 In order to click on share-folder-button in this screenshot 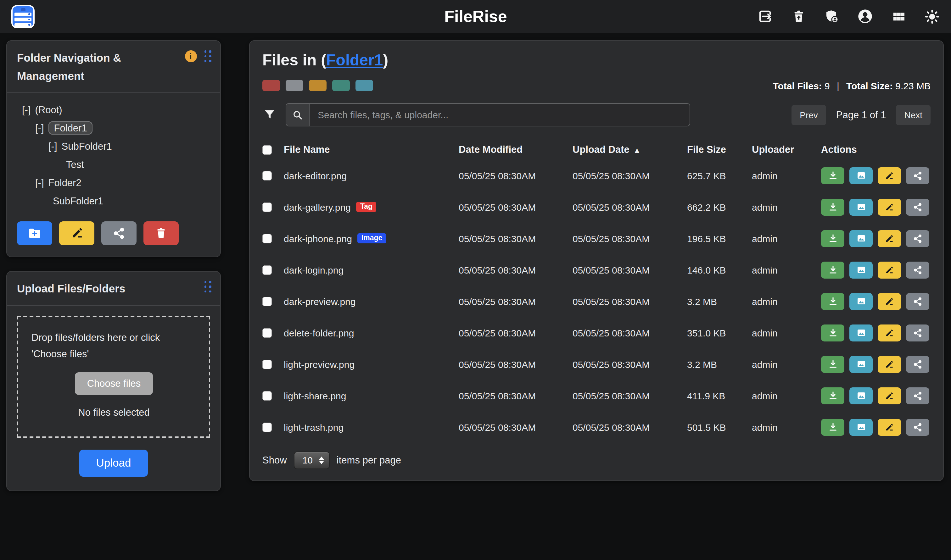, I will do `click(119, 233)`.